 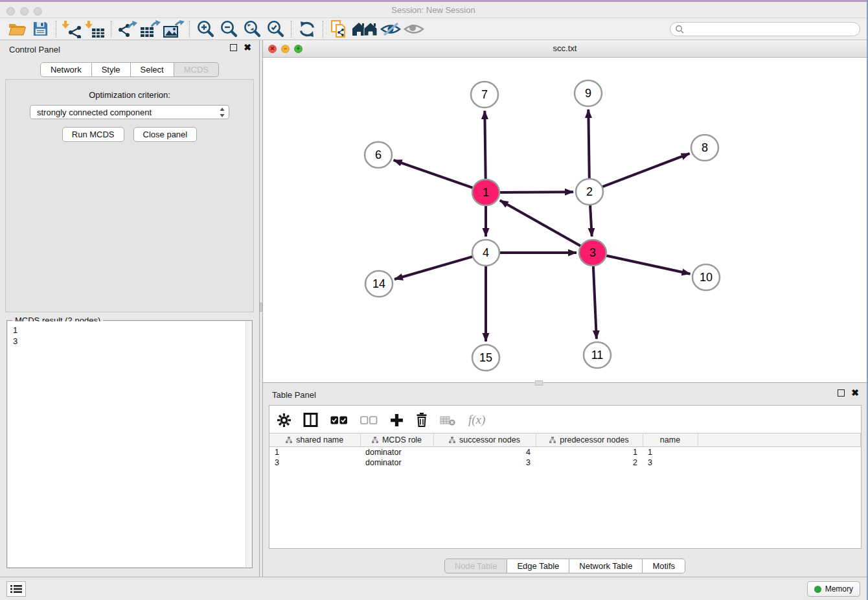 What do you see at coordinates (477, 420) in the screenshot?
I see `function-builder-button: f(x)` at bounding box center [477, 420].